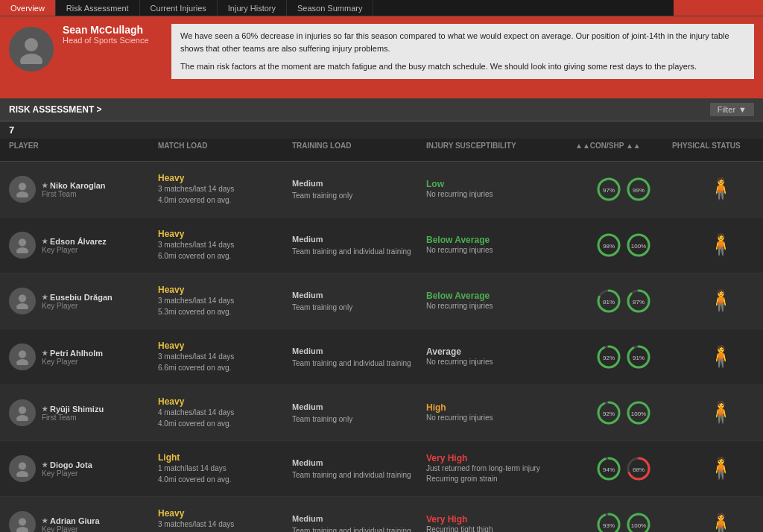 The width and height of the screenshot is (763, 532). What do you see at coordinates (83, 522) in the screenshot?
I see `player-cell: ★ Adrian Giura Key Player` at bounding box center [83, 522].